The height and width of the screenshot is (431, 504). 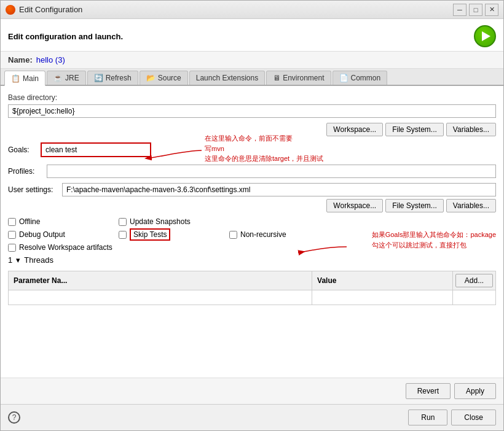 I want to click on variables-button-2: Variables..., so click(x=471, y=206).